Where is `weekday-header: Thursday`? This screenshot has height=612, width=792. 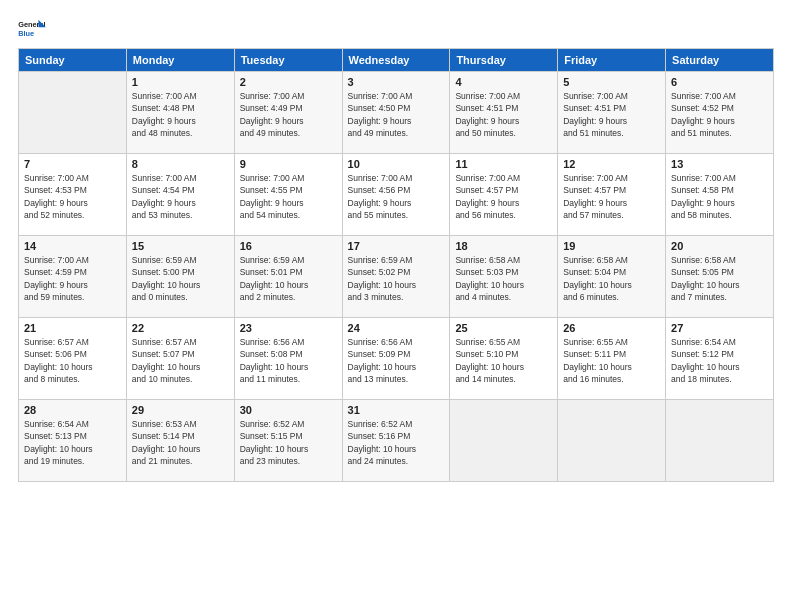
weekday-header: Thursday is located at coordinates (504, 60).